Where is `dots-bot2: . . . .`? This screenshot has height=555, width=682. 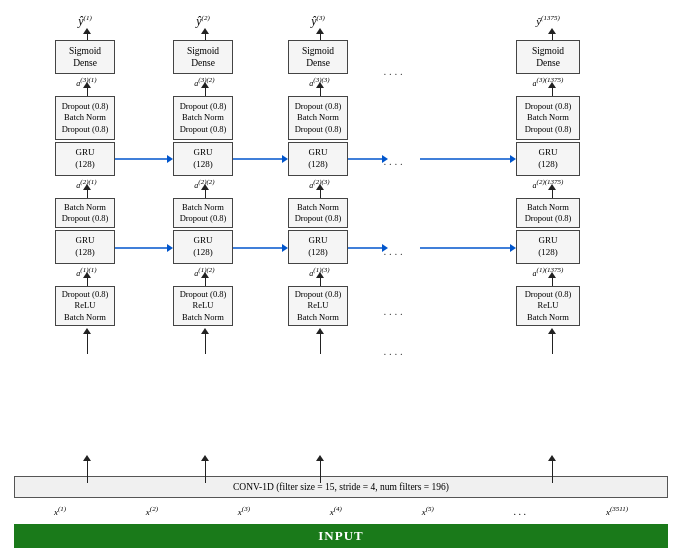
dots-bot2: . . . . is located at coordinates (393, 351).